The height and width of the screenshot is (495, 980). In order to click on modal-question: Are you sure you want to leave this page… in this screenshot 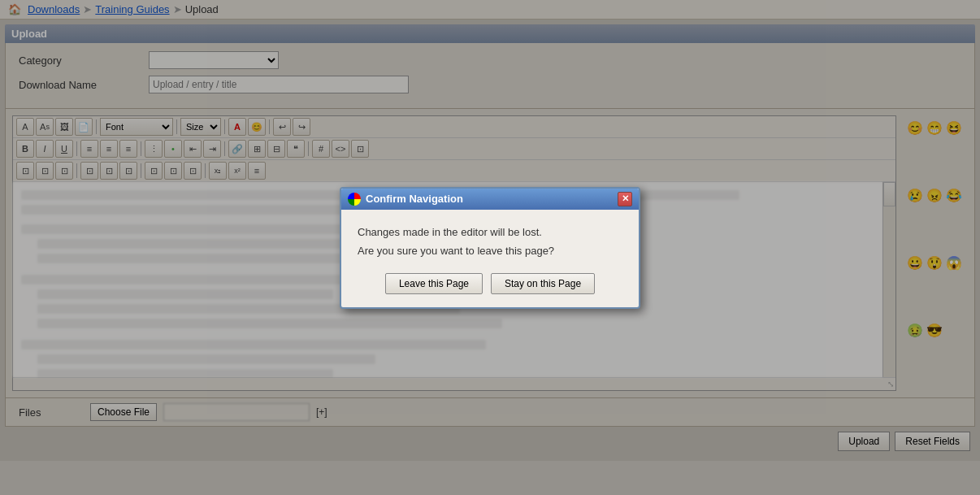, I will do `click(490, 250)`.